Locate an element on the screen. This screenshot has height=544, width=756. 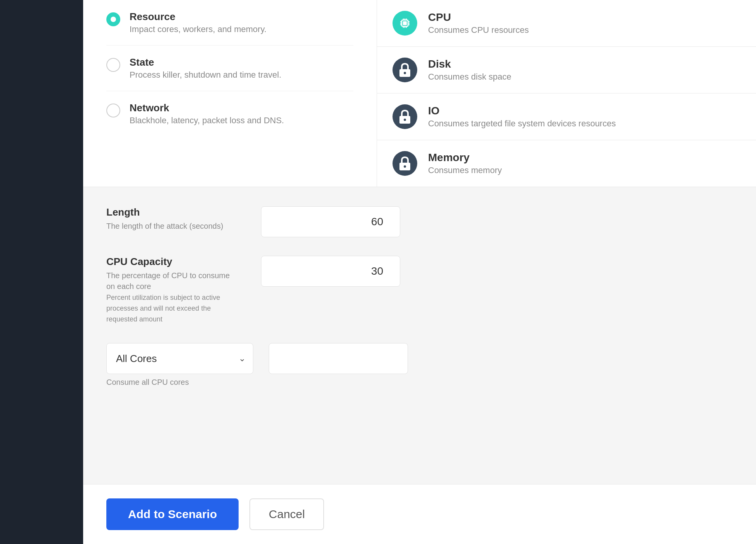
resource-disk-title: Disk is located at coordinates (469, 64).